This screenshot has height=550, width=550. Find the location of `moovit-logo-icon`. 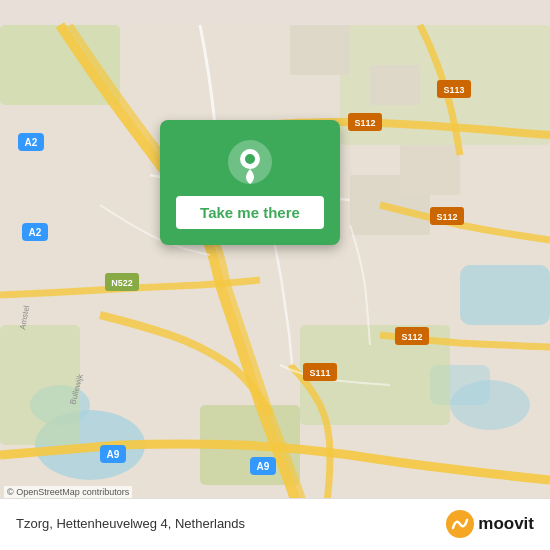

moovit-logo-icon is located at coordinates (460, 524).